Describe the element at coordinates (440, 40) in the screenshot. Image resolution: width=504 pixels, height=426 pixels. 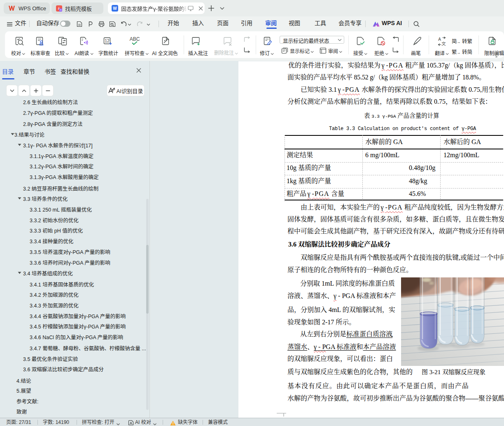
I see `svg-text: A` at that location.